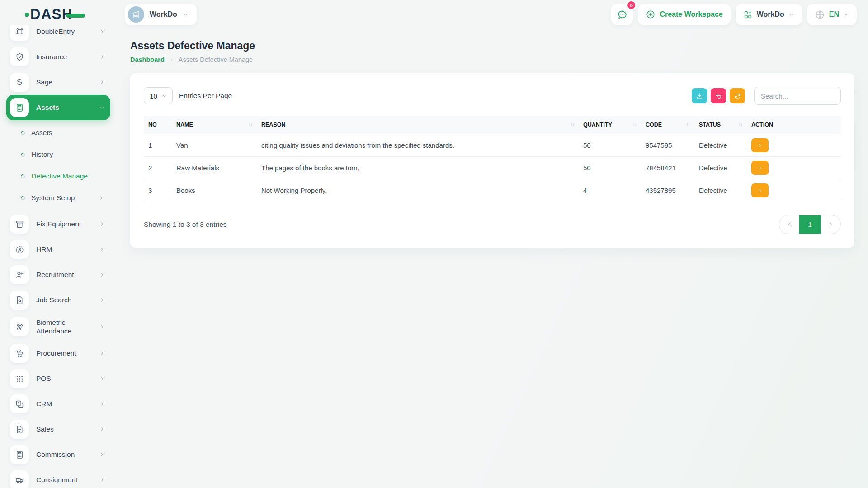 Image resolution: width=868 pixels, height=488 pixels. What do you see at coordinates (58, 404) in the screenshot?
I see `sidebar-item-crm: CRM` at bounding box center [58, 404].